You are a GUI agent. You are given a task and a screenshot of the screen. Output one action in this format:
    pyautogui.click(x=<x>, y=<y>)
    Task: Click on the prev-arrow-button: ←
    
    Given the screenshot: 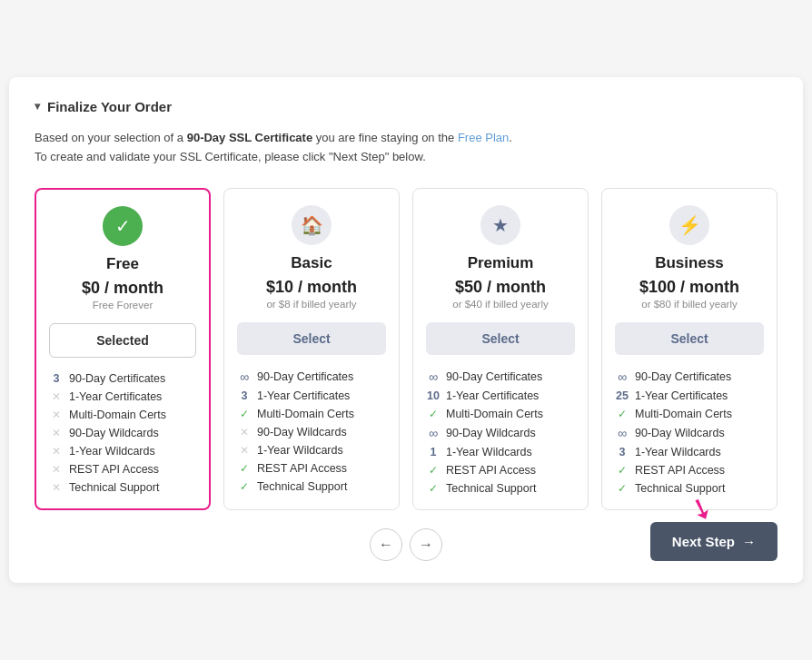 What is the action you would take?
    pyautogui.click(x=386, y=545)
    